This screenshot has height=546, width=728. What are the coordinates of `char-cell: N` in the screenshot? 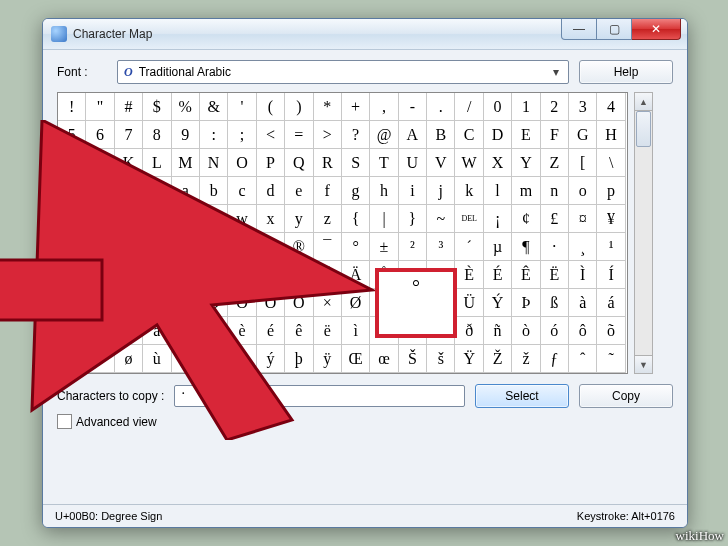 It's located at (214, 163).